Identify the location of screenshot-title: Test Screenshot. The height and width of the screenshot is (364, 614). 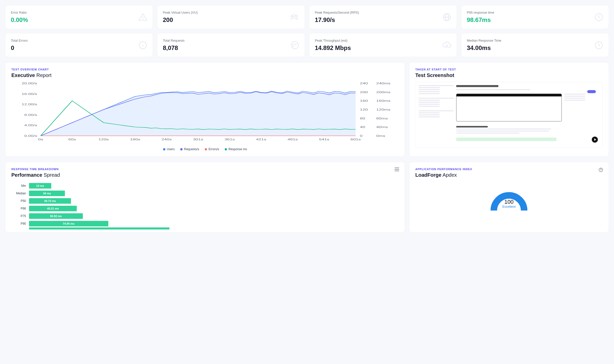
(509, 75).